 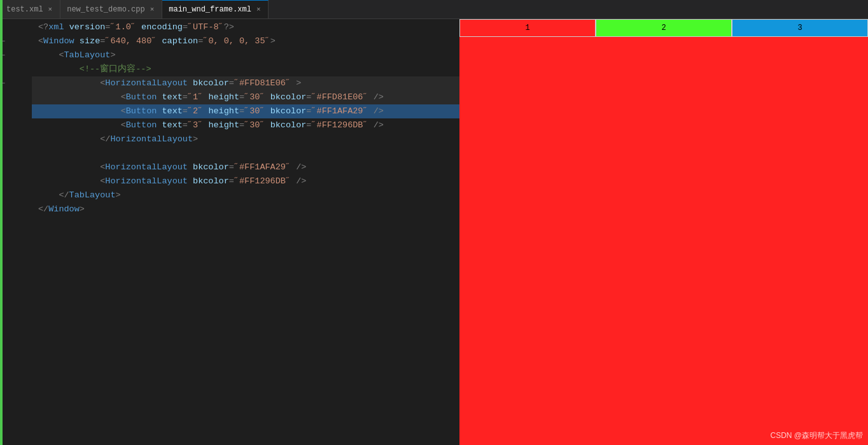 I want to click on code-line-14: </Window>, so click(x=246, y=209).